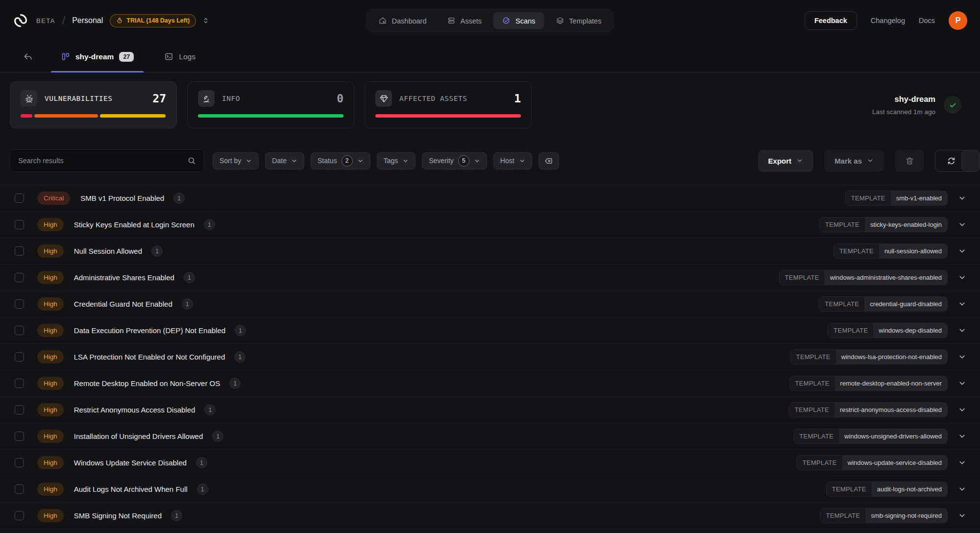 The image size is (980, 533). Describe the element at coordinates (549, 161) in the screenshot. I see `clear-filters-button` at that location.